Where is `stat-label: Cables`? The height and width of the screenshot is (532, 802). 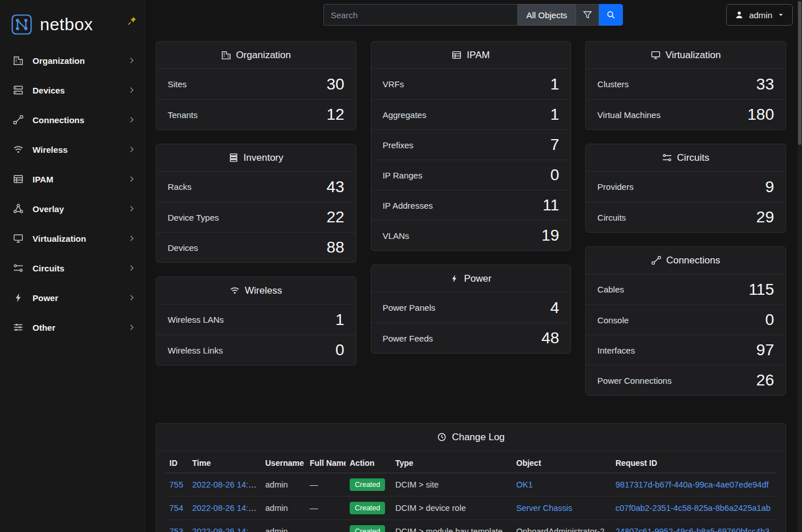
stat-label: Cables is located at coordinates (610, 290).